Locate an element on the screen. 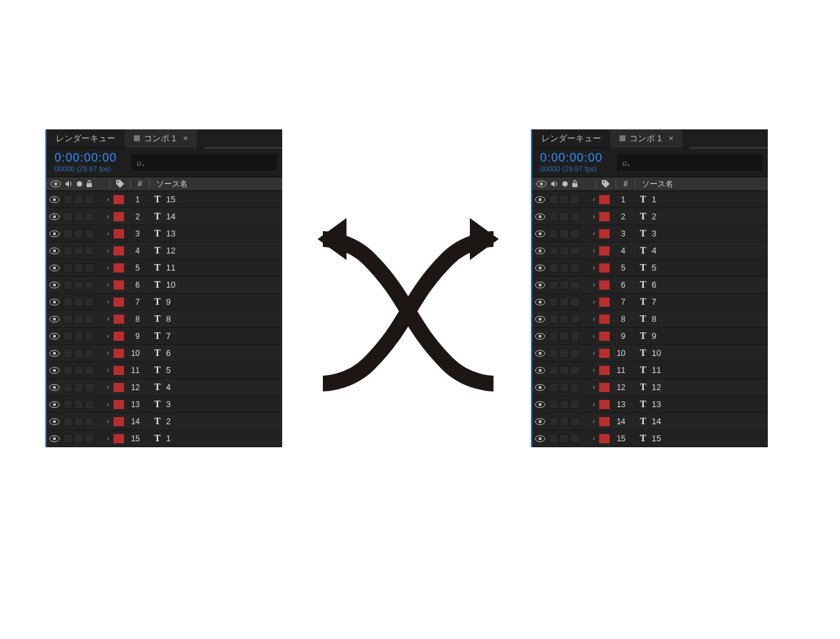  layer-row: ›2T14 is located at coordinates (164, 217).